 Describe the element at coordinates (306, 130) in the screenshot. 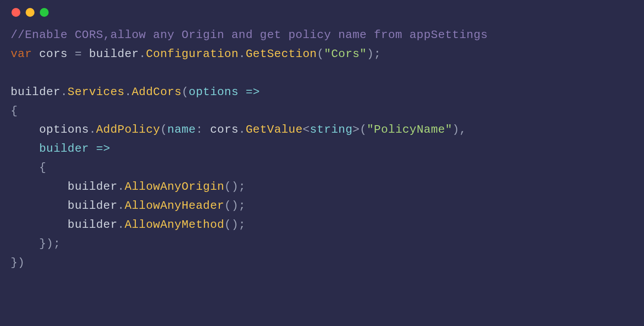

I see `code-generic-open: <` at that location.